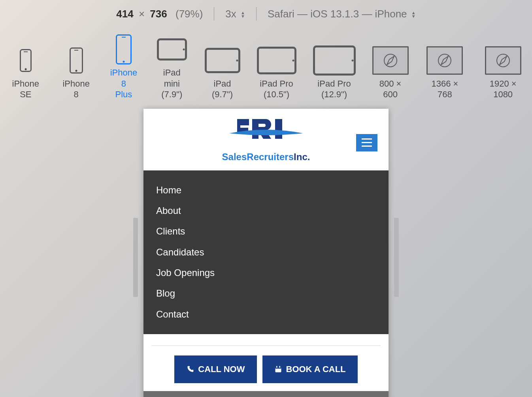 This screenshot has height=397, width=532. I want to click on calendar-icon, so click(278, 369).